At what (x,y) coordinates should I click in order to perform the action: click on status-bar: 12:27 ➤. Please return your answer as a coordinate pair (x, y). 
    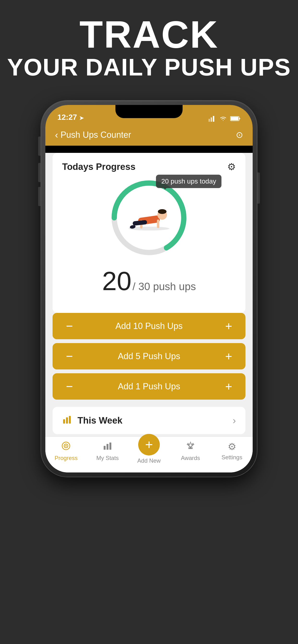
    Looking at the image, I should click on (149, 114).